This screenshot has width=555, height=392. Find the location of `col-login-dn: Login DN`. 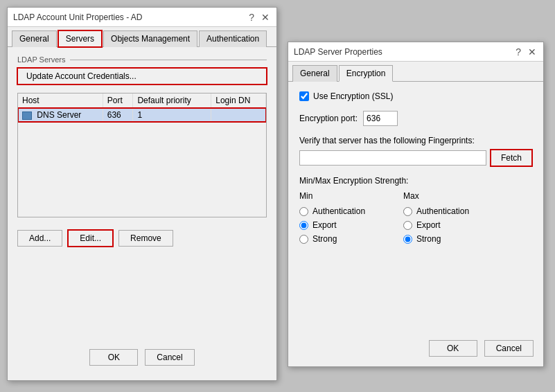

col-login-dn: Login DN is located at coordinates (238, 101).